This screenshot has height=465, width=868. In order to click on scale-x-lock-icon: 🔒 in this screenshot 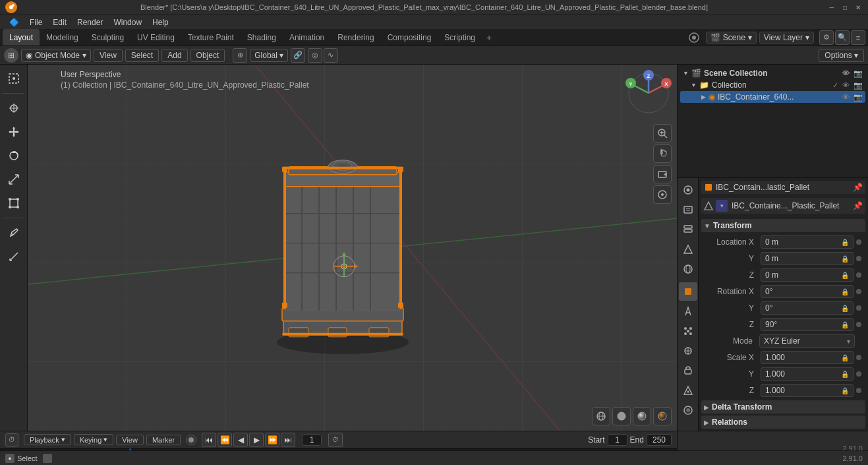, I will do `click(845, 357)`.